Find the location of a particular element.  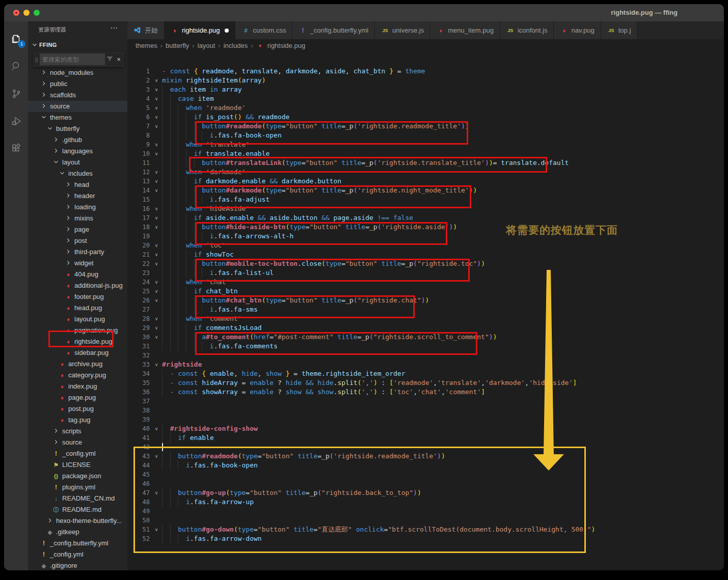

tree-folder-widget: widget is located at coordinates (77, 263).